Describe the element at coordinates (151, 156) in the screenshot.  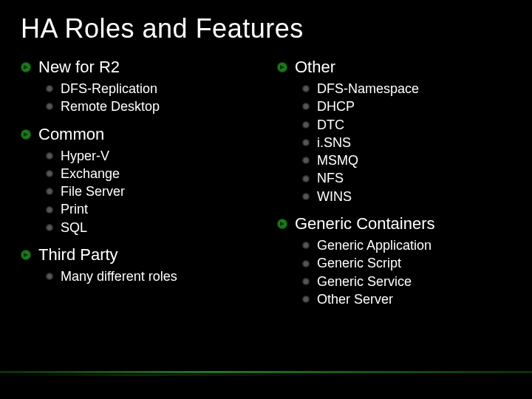
I see `list-item: Hyper-V` at that location.